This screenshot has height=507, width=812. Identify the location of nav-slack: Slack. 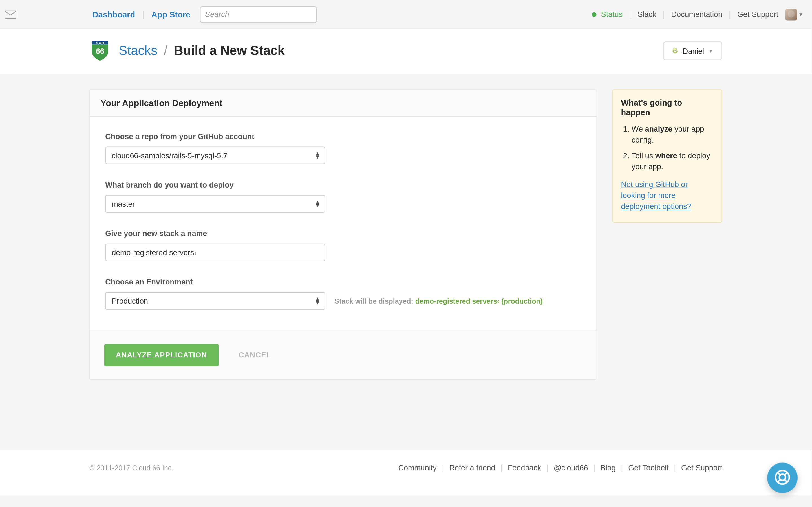
(647, 14).